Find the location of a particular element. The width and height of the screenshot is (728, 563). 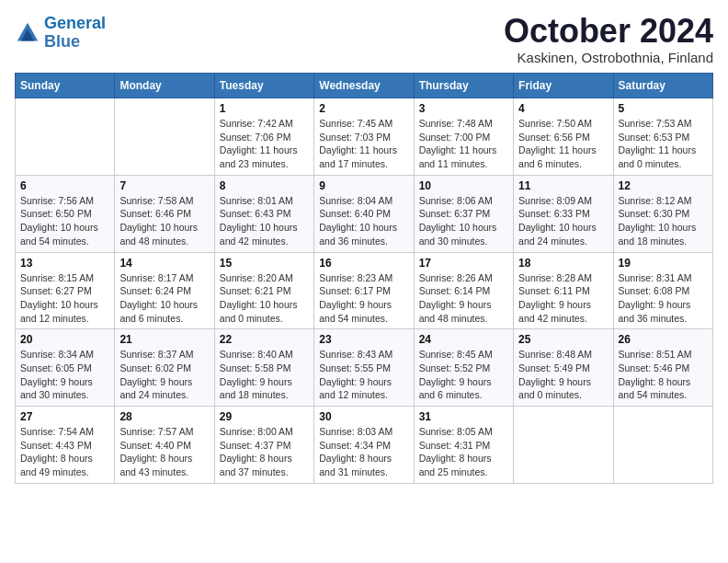

calendar-cell: 14Sunrise: 8:17 AM Sunset: 6:24 PM Dayli… is located at coordinates (165, 291).